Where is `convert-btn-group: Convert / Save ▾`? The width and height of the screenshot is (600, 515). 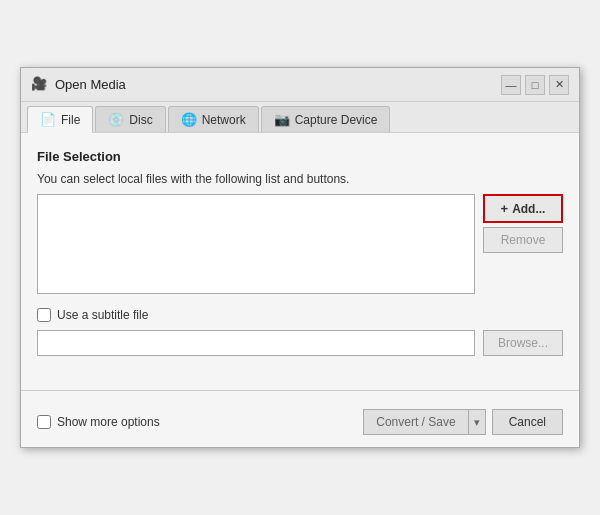
convert-btn-group: Convert / Save ▾ is located at coordinates (424, 422).